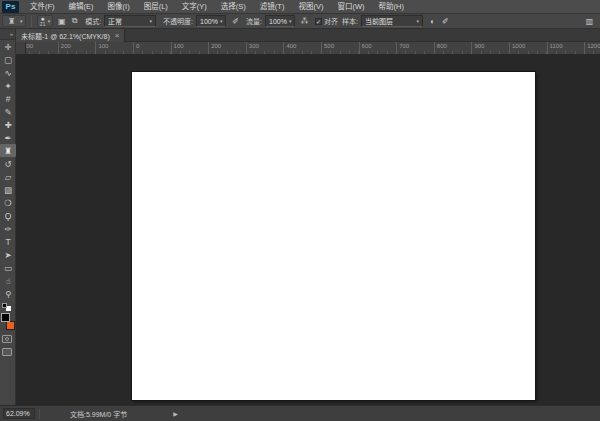  Describe the element at coordinates (308, 36) in the screenshot. I see `document-tab-bar: 未标题-1 @ 62.1%(CMYK/8) ×` at that location.